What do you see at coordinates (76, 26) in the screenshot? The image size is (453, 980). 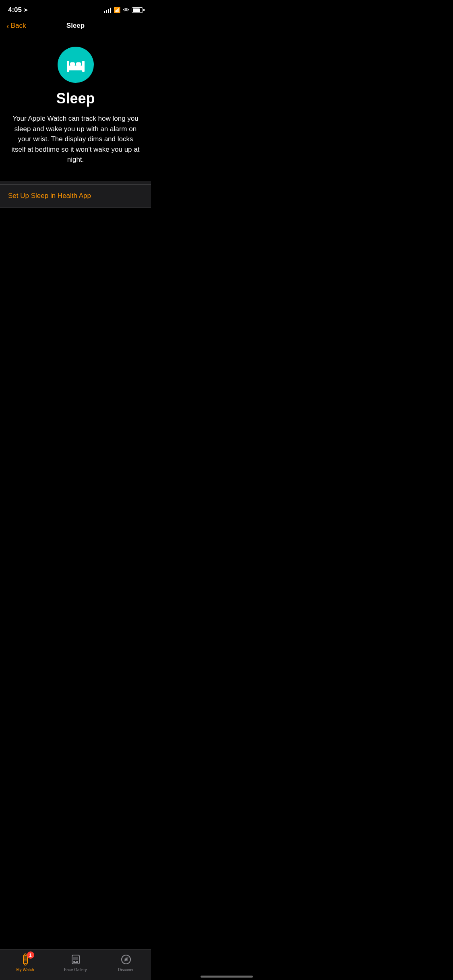 I see `nav-bar: ‹ Back Sleep` at bounding box center [76, 26].